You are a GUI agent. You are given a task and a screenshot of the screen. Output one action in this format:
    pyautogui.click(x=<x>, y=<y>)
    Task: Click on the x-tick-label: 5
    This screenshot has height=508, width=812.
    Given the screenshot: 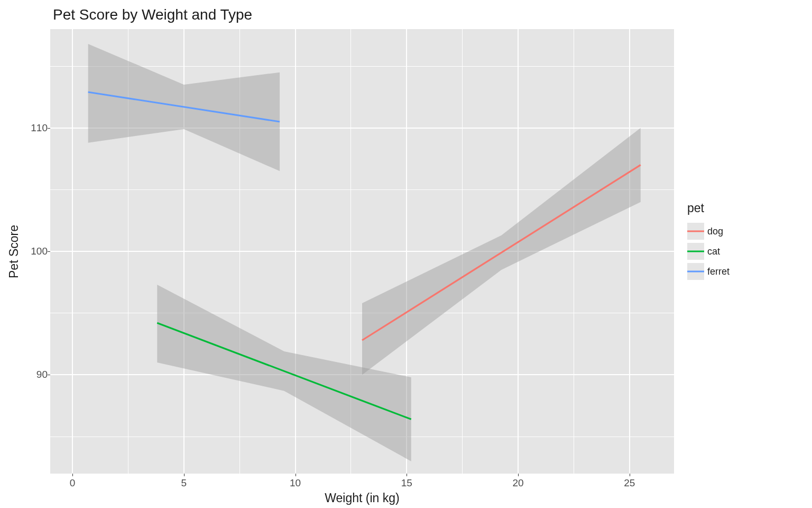 What is the action you would take?
    pyautogui.click(x=184, y=483)
    